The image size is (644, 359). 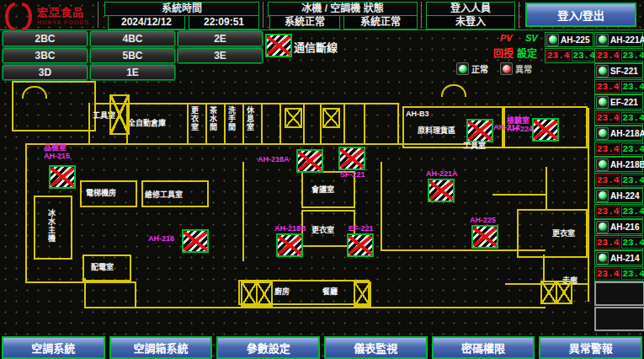 What do you see at coordinates (45, 56) in the screenshot?
I see `floor-button-3bc: 3BC` at bounding box center [45, 56].